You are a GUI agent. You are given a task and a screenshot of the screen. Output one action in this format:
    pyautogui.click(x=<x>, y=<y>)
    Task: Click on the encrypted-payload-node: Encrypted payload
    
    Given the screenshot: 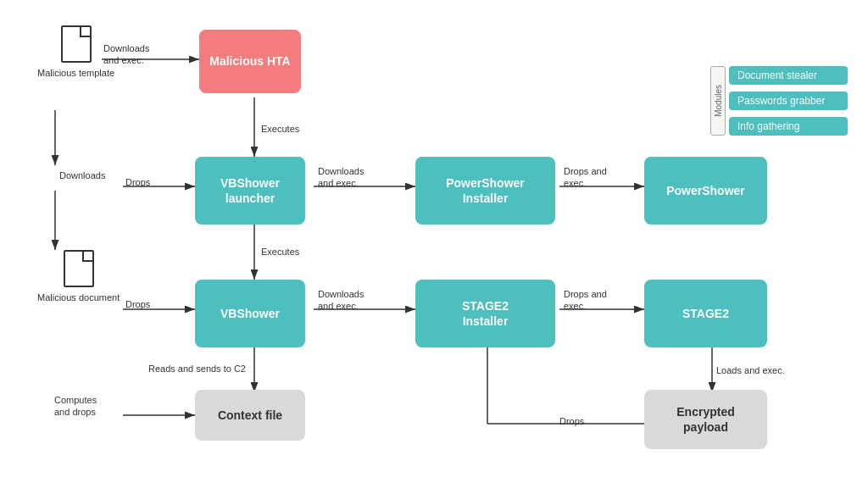 What is the action you would take?
    pyautogui.click(x=705, y=419)
    